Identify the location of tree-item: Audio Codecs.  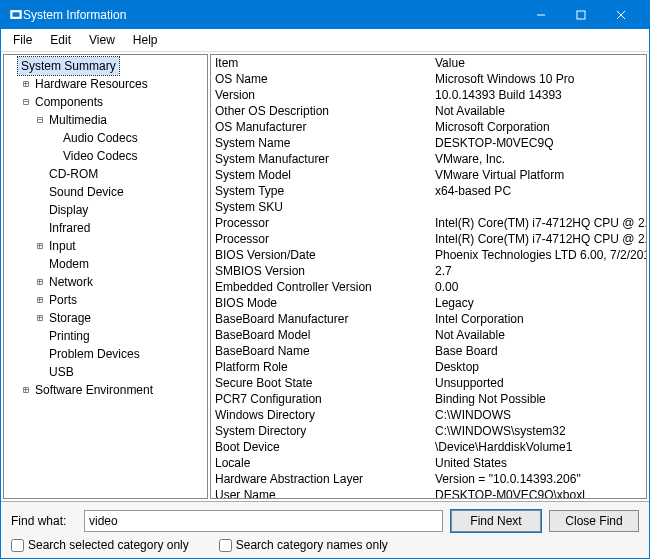
(106, 138).